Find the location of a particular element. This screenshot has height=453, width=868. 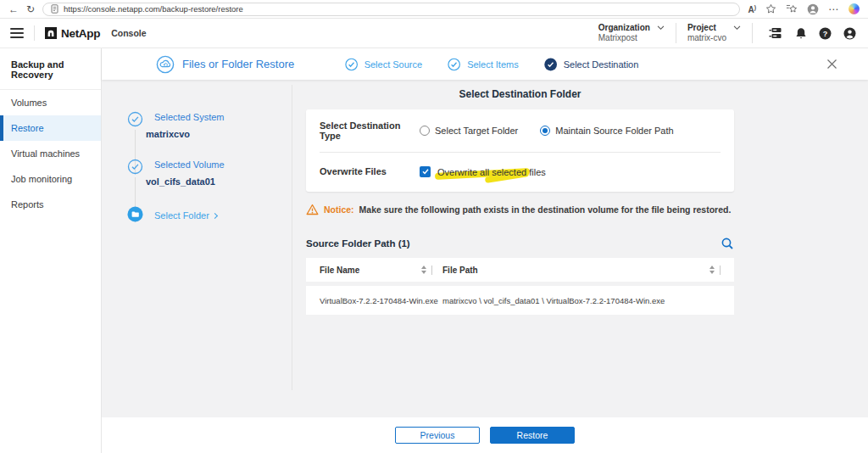

header-right: Organization Matrixpost Project matrix-c… is located at coordinates (727, 33).